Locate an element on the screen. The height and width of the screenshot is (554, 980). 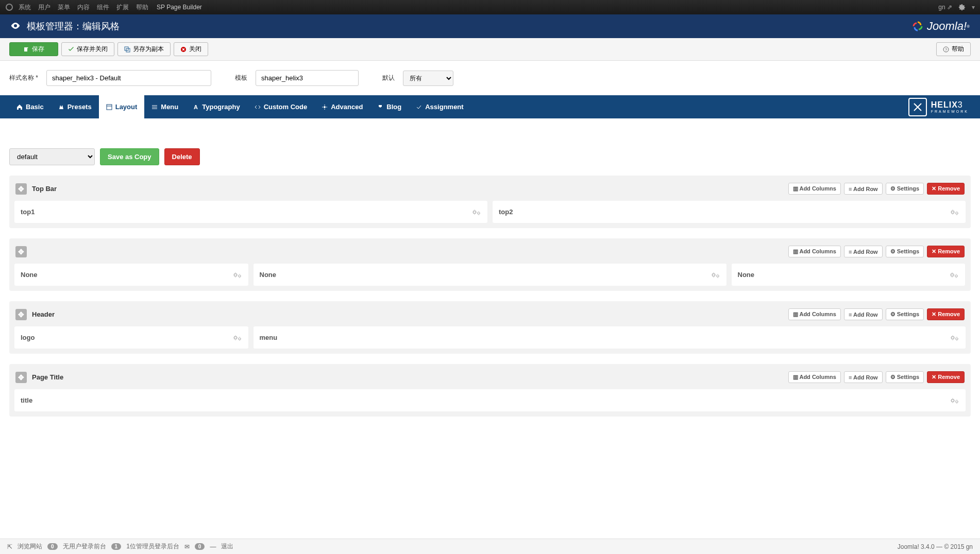
menu-components: 组件 is located at coordinates (103, 7).